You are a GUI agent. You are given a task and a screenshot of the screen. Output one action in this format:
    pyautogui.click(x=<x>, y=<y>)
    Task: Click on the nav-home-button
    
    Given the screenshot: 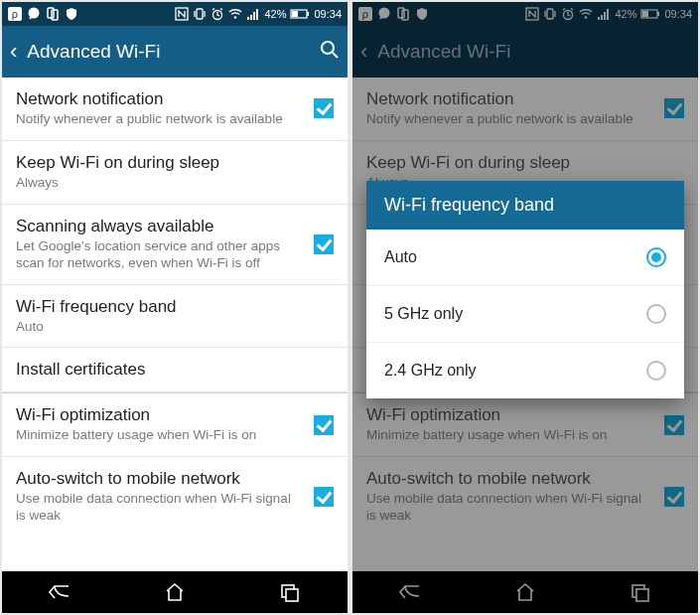 What is the action you would take?
    pyautogui.click(x=175, y=592)
    